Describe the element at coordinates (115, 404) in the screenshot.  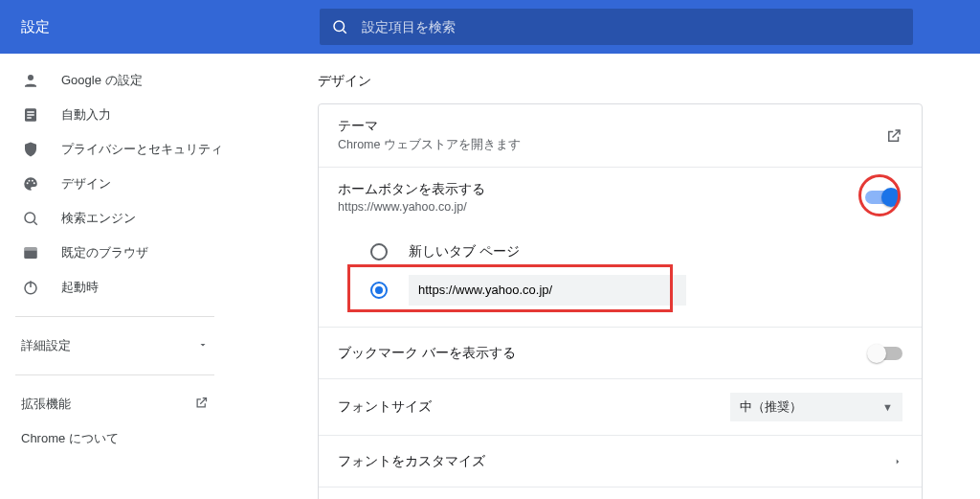
I see `sidebar-extensions: 拡張機能` at that location.